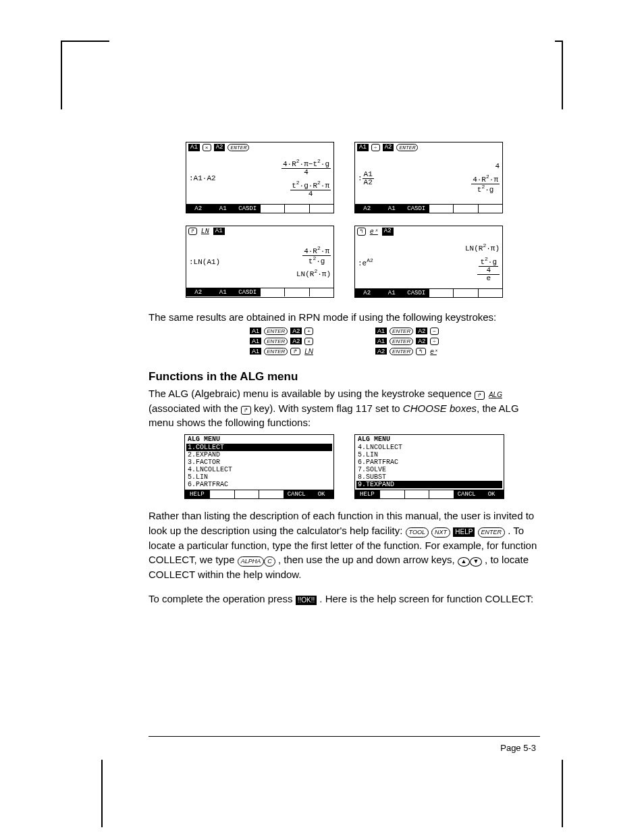 This screenshot has width=644, height=834. What do you see at coordinates (407, 342) in the screenshot?
I see `rpn-col-right: A1 ENTER A2 −A1 ENTER A2 ÷A2 ENTER ↰ eˣ` at bounding box center [407, 342].